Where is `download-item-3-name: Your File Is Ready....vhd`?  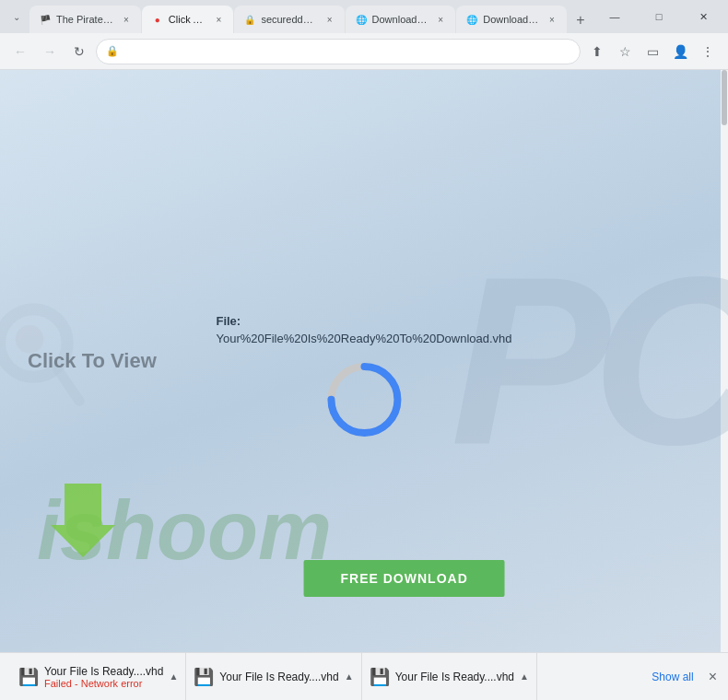 download-item-3-name: Your File Is Ready....vhd is located at coordinates (455, 677).